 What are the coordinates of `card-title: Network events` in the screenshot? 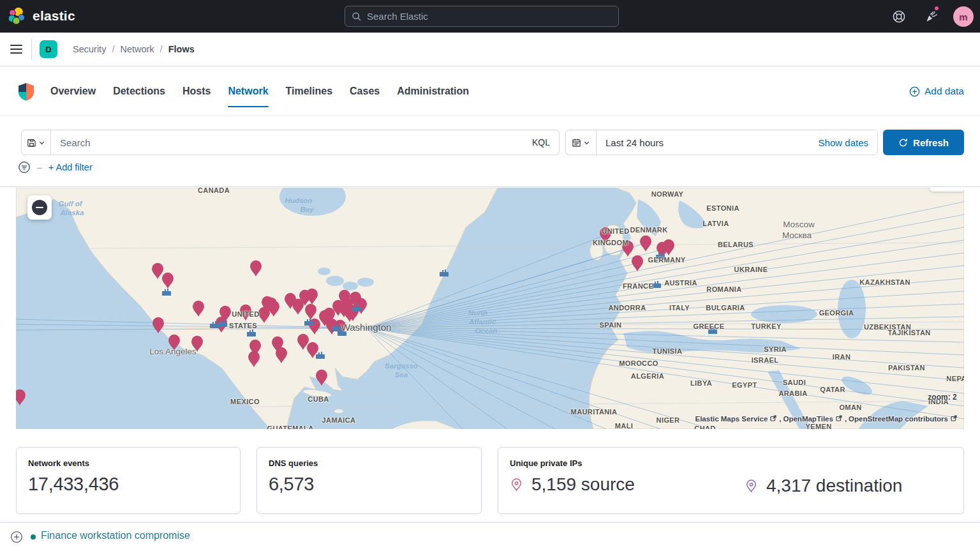 It's located at (128, 464).